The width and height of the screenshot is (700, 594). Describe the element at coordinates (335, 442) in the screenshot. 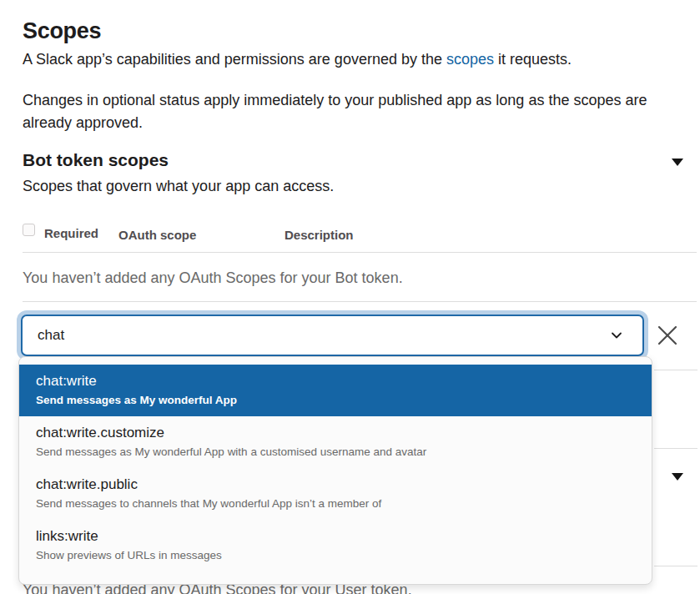

I see `scope-option-chat-write-customize: chat:write.customize Send messages as My…` at that location.